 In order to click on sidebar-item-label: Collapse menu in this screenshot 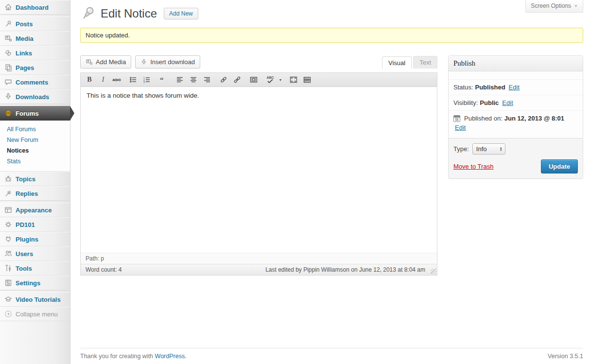, I will do `click(37, 314)`.